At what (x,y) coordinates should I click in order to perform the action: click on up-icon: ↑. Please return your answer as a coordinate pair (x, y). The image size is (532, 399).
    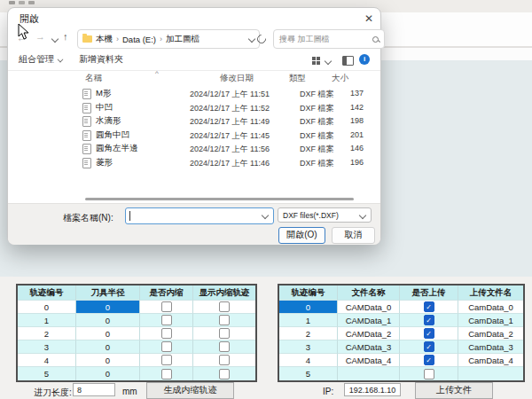
    Looking at the image, I should click on (66, 36).